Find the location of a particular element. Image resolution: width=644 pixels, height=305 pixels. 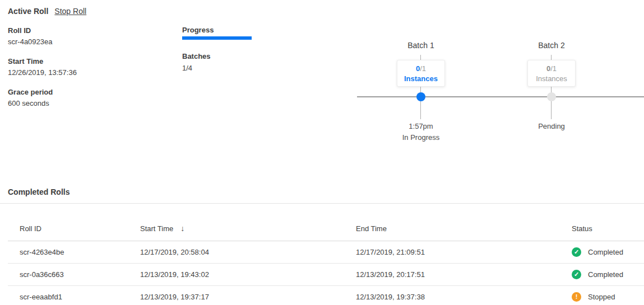

batch-1-instance-count: 0/1 is located at coordinates (421, 69).